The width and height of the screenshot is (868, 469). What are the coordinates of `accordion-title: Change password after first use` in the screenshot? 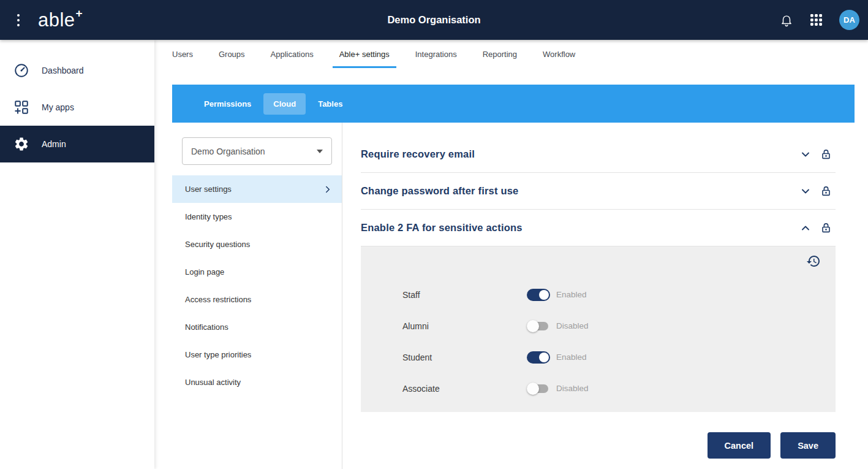 It's located at (580, 191).